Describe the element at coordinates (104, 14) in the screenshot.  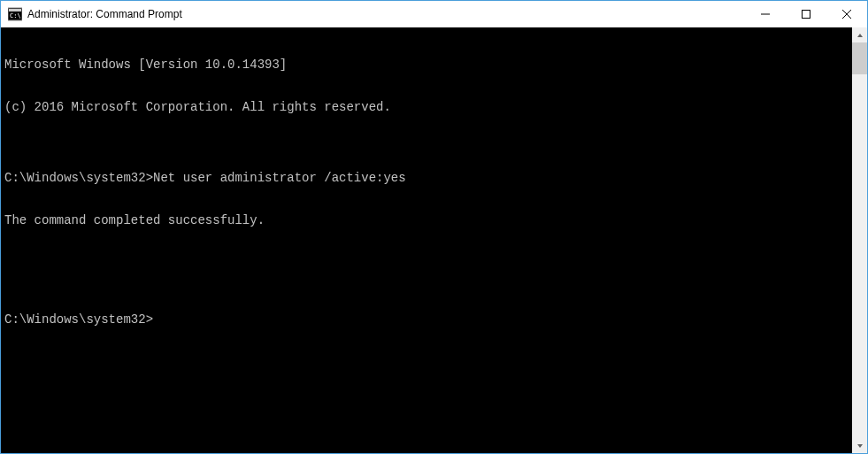
I see `window-title: Administrator: Command Prompt` at that location.